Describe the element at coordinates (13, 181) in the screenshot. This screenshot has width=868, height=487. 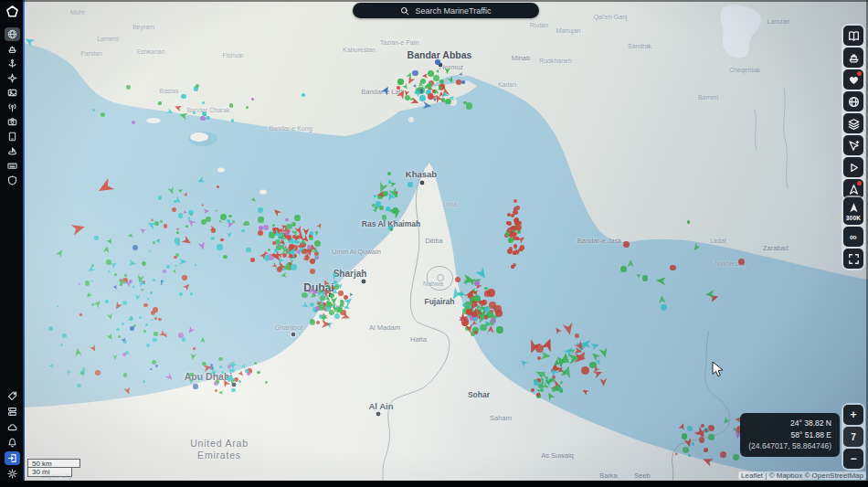
I see `sidebar-item-services badge-icon` at that location.